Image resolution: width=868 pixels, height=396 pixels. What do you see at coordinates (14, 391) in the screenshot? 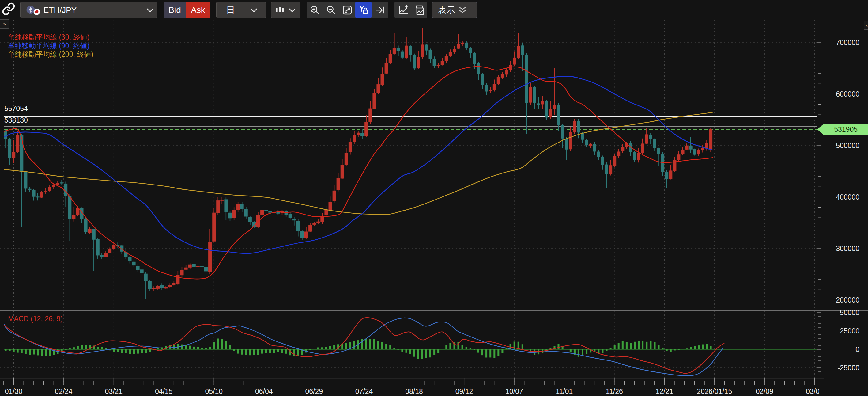
I see `svg-text: 01/30` at bounding box center [14, 391].